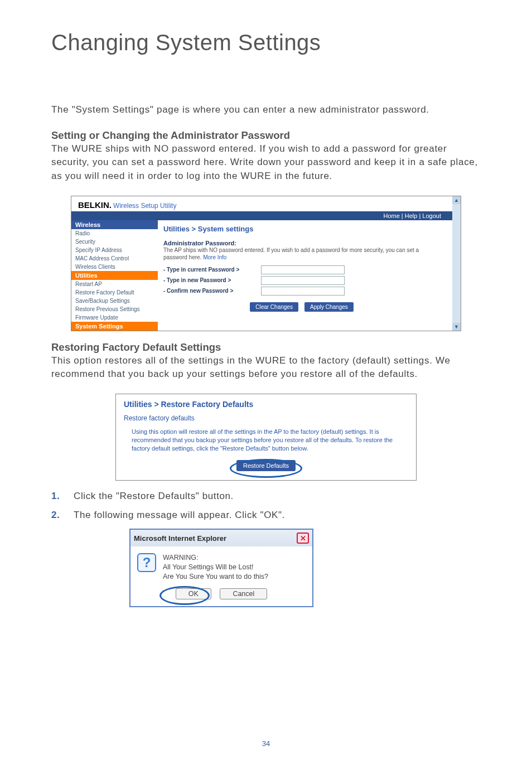 The image size is (532, 760). Describe the element at coordinates (266, 368) in the screenshot. I see `section2-body: This option restores all of the settings…` at that location.